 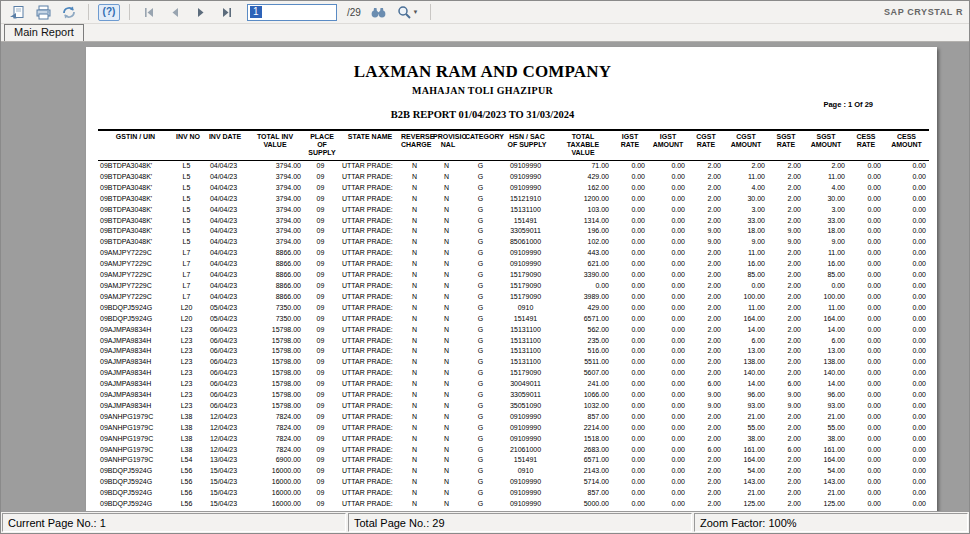 What do you see at coordinates (826, 298) in the screenshot?
I see `cell-sgst-amount: 100.00` at bounding box center [826, 298].